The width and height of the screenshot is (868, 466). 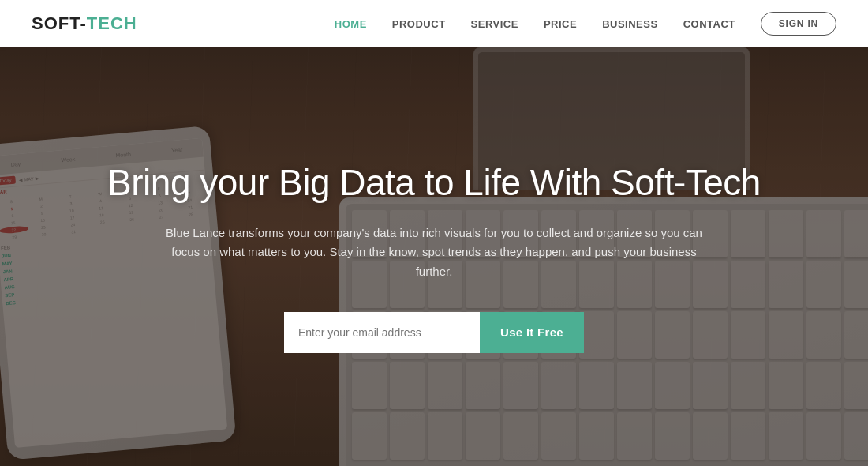 I want to click on nav-item-service: SERVICE, so click(x=495, y=24).